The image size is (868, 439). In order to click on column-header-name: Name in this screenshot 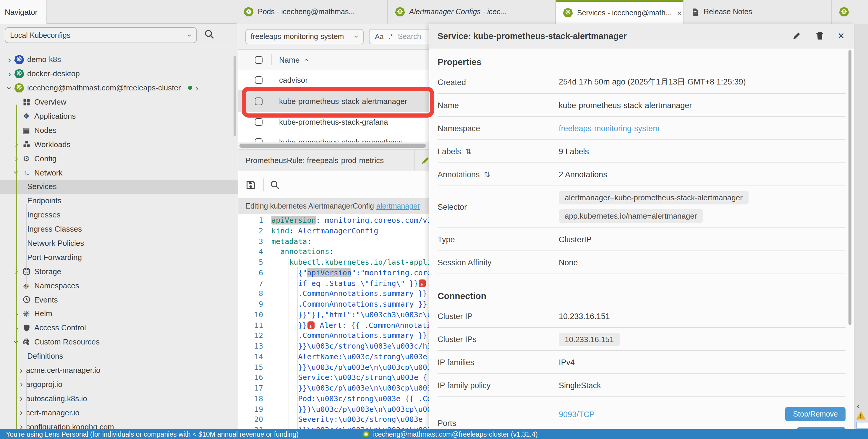, I will do `click(289, 60)`.